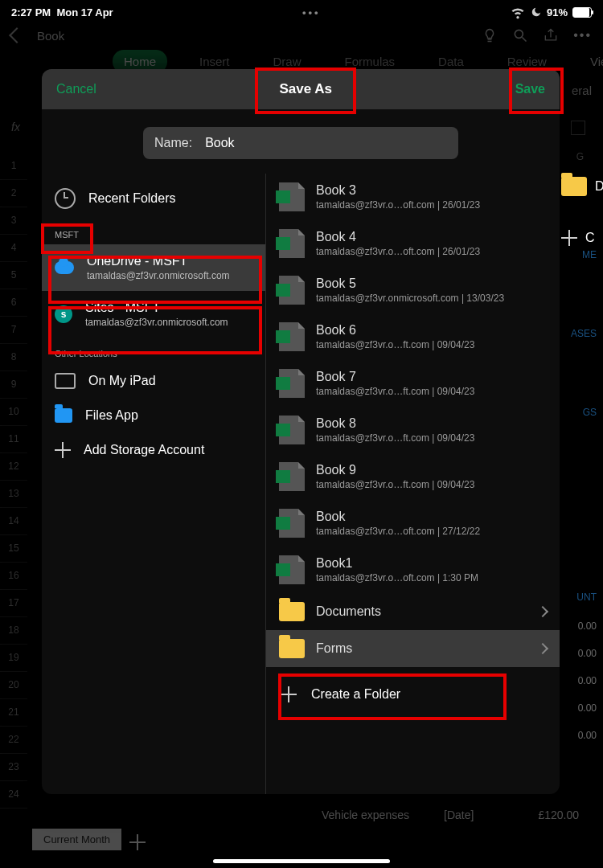 The height and width of the screenshot is (868, 603). What do you see at coordinates (520, 35) in the screenshot?
I see `search-icon` at bounding box center [520, 35].